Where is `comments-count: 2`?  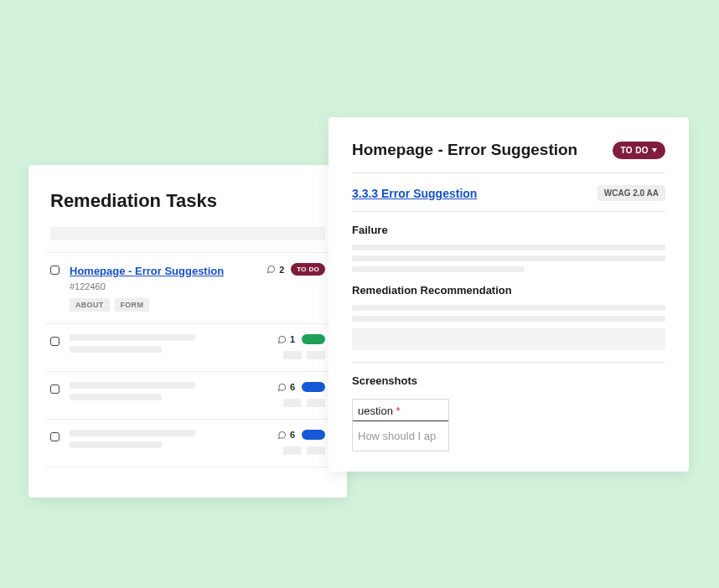
comments-count: 2 is located at coordinates (275, 270).